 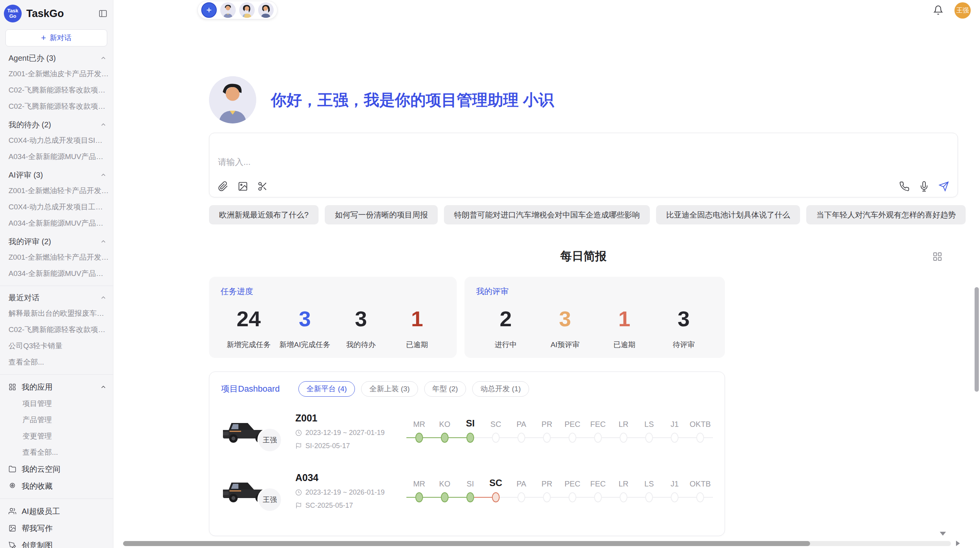 What do you see at coordinates (57, 452) in the screenshot?
I see `view-all-apps: 查看全部...` at bounding box center [57, 452].